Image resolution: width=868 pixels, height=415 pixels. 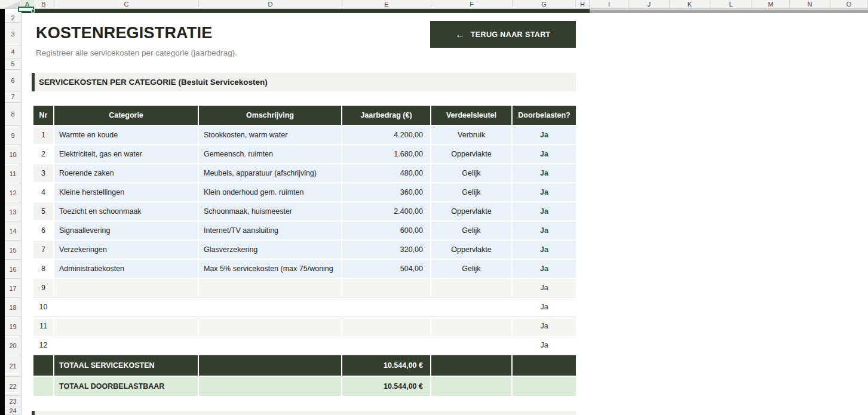 I want to click on cell-r10-jaarbedrag, so click(x=387, y=307).